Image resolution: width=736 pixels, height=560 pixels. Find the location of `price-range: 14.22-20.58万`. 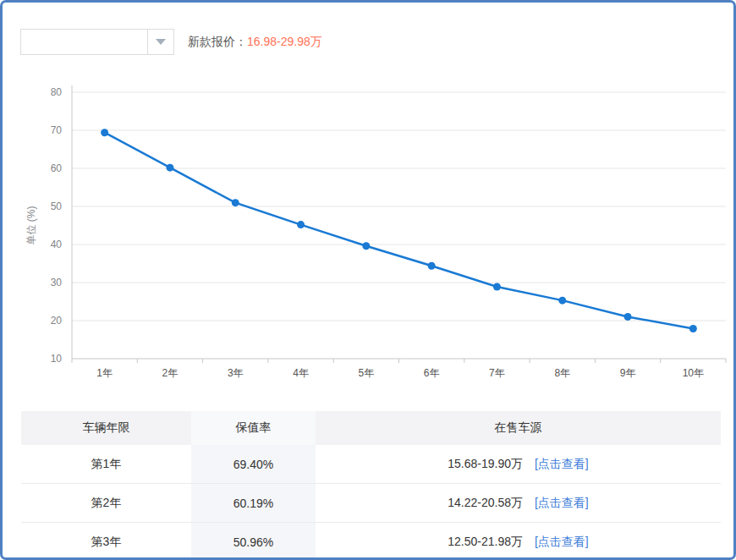

price-range: 14.22-20.58万 is located at coordinates (486, 503).